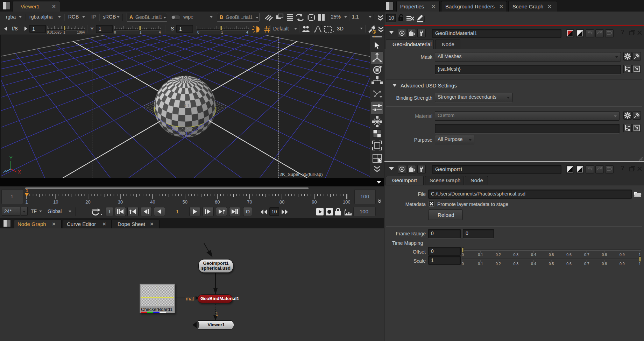 This screenshot has height=341, width=644. What do you see at coordinates (217, 202) in the screenshot?
I see `svg-text: 60` at bounding box center [217, 202].